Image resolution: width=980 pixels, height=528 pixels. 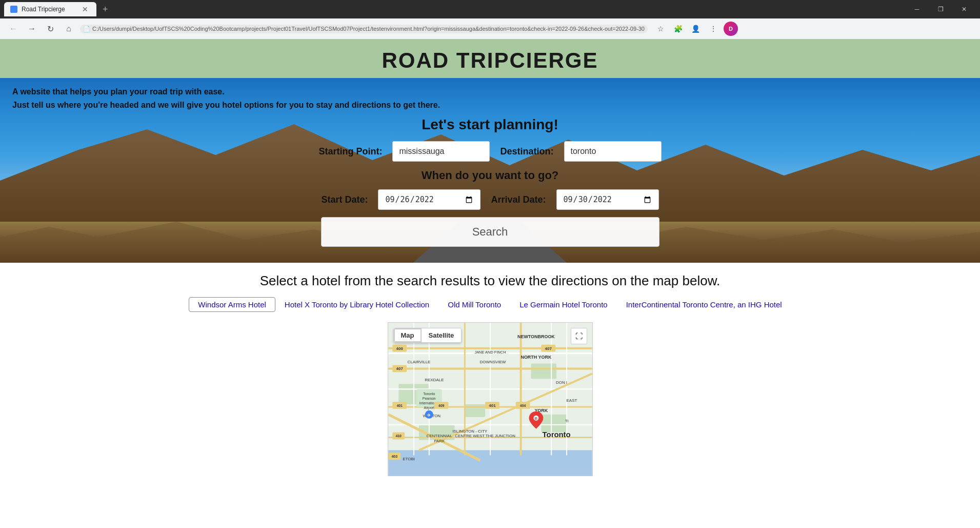 What do you see at coordinates (368, 29) in the screenshot?
I see `url-text: C:/Users/dumpi/Desktop/UofTSCS%20Coding%…` at bounding box center [368, 29].